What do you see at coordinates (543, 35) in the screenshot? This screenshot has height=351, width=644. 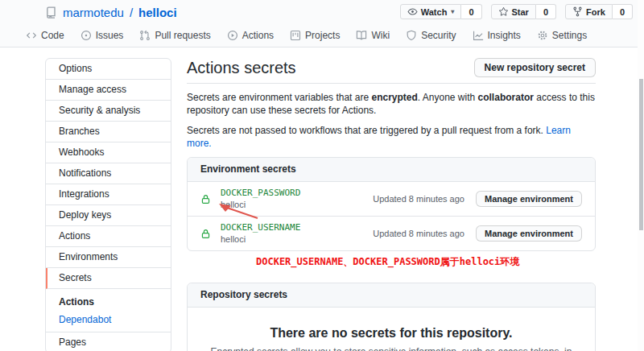 I see `gear-icon` at bounding box center [543, 35].